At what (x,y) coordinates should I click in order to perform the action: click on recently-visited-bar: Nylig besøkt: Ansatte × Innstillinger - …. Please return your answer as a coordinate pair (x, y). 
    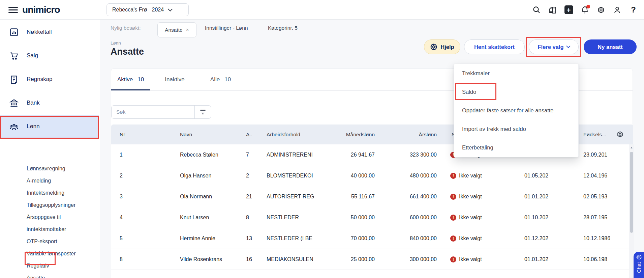
    Looking at the image, I should click on (372, 28).